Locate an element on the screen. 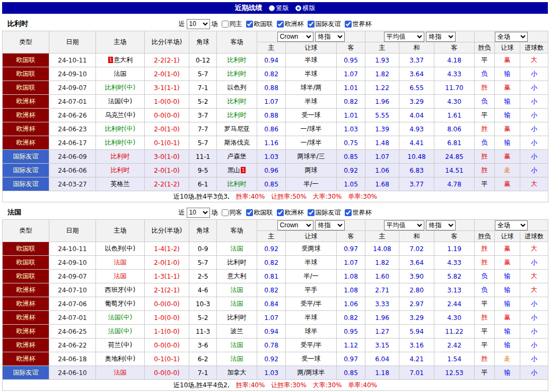 This screenshot has width=550, height=392. match-row: 欧洲杯24-06-17比利时(中)0-1(0-1)5-7斯洛伐克1.16一/球半… is located at coordinates (276, 143).